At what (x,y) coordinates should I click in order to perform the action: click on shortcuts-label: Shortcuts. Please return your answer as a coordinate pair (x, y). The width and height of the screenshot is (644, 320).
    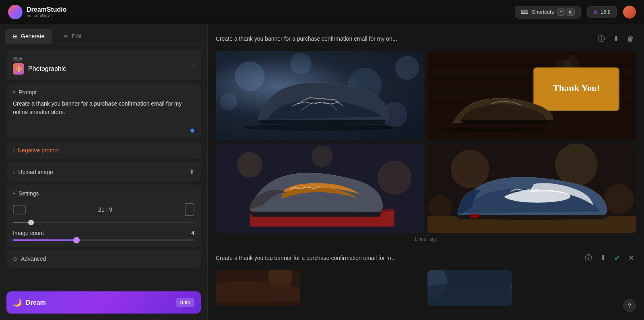
    Looking at the image, I should click on (543, 12).